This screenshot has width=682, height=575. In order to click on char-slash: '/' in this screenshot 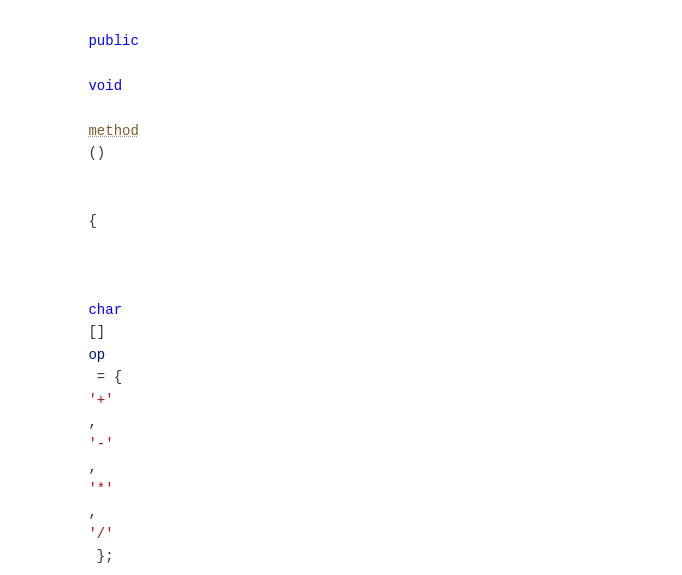, I will do `click(100, 534)`.